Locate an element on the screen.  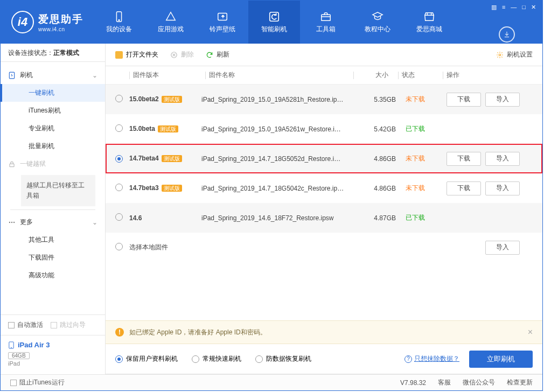
sidebar-item-othertools: 其他工具 is located at coordinates (53, 240).